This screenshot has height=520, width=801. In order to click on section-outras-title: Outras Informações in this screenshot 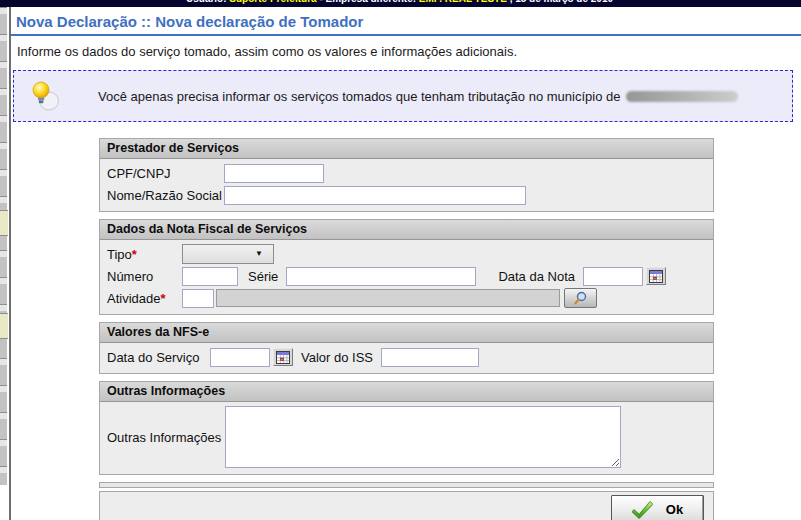, I will do `click(406, 392)`.